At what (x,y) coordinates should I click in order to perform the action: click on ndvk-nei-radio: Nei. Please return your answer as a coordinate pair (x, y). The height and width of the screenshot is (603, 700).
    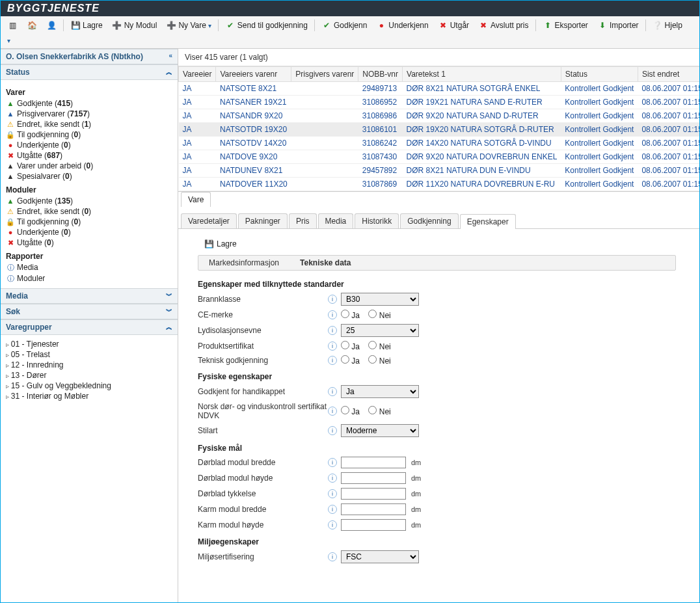
    Looking at the image, I should click on (379, 412).